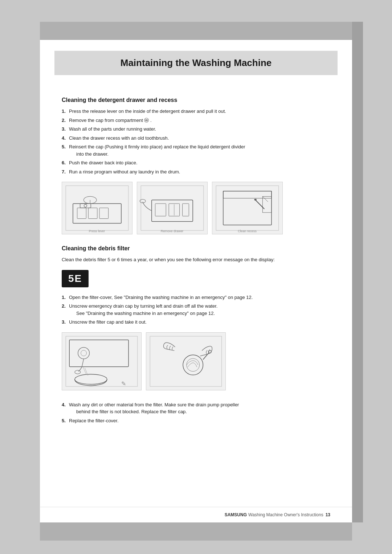  Describe the element at coordinates (196, 138) in the screenshot. I see `list-item: 4. Clean the drawer recess with an old t…` at that location.